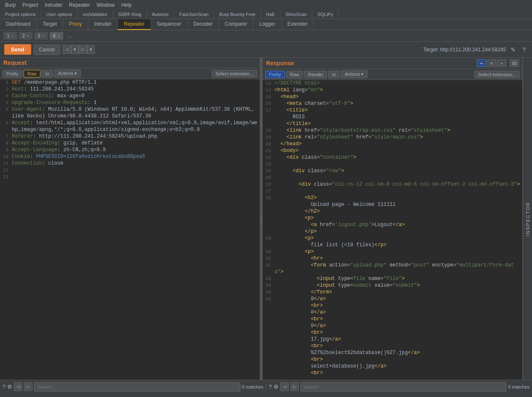 Image resolution: width=532 pixels, height=397 pixels. Describe the element at coordinates (296, 14) in the screenshot. I see `tab-shiroscan: ShiroScan` at that location.